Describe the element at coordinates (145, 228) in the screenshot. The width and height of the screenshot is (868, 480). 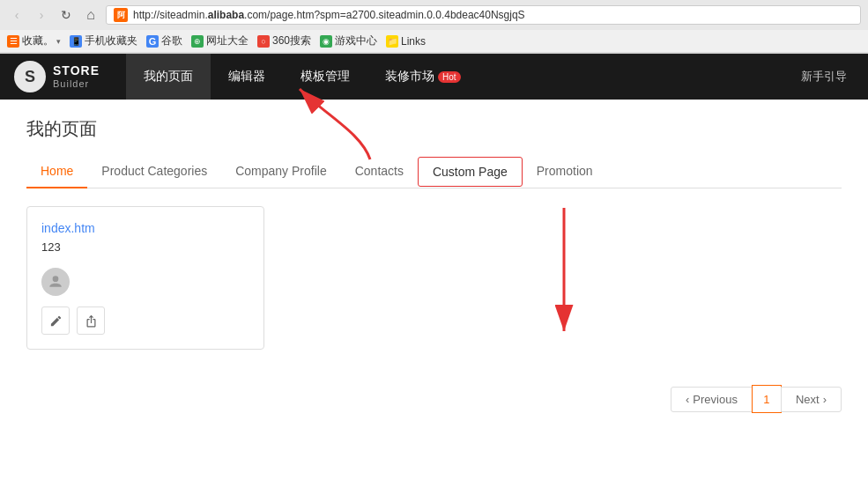
I see `page-card-link: index.htm` at that location.